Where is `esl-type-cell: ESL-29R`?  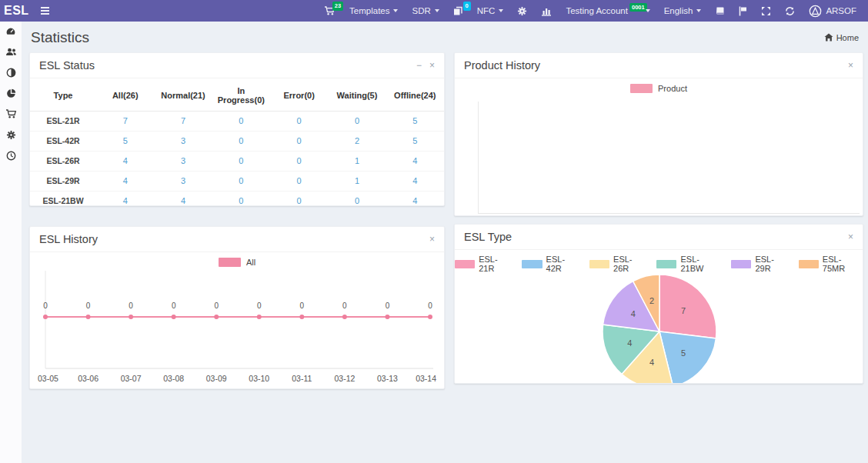
esl-type-cell: ESL-29R is located at coordinates (63, 182).